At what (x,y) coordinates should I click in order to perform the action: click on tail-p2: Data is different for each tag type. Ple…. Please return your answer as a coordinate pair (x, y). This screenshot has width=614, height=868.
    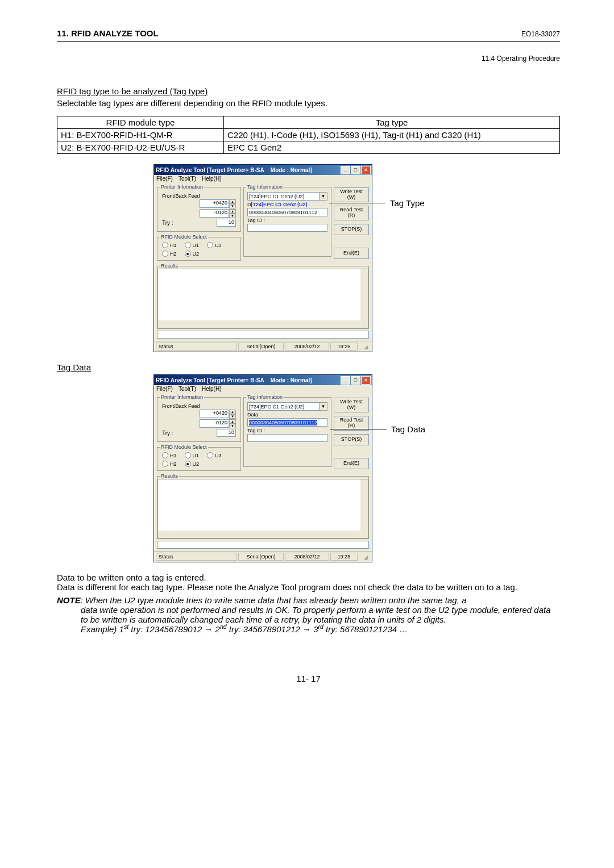
    Looking at the image, I should click on (308, 587).